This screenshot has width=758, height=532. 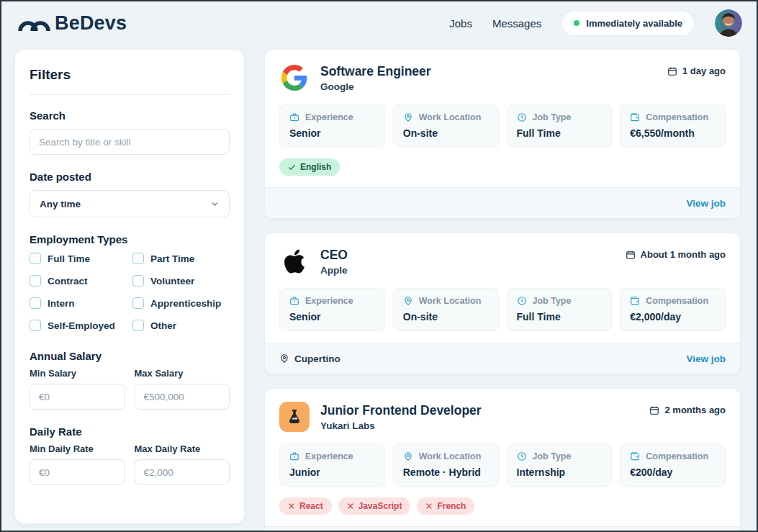 What do you see at coordinates (186, 304) in the screenshot?
I see `checkbox-label: Apprenticeship` at bounding box center [186, 304].